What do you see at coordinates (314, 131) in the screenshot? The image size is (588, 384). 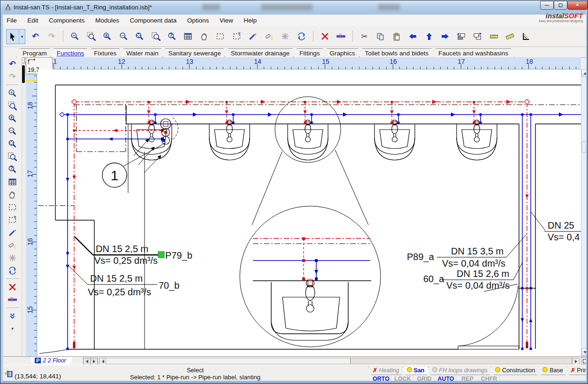 I see `washbasins` at bounding box center [314, 131].